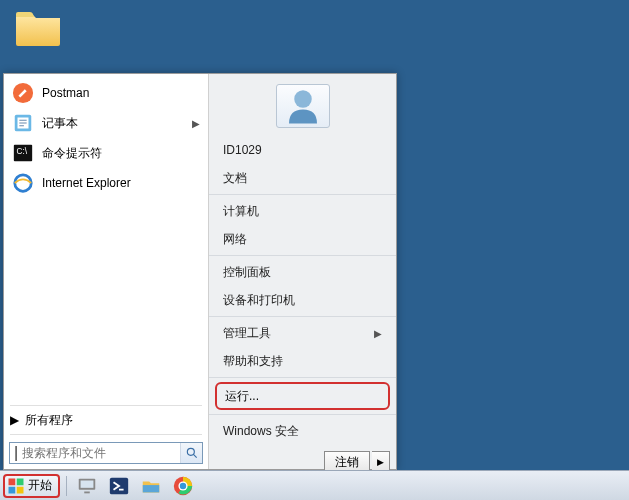 The image size is (629, 500). I want to click on powershell-icon, so click(119, 486).